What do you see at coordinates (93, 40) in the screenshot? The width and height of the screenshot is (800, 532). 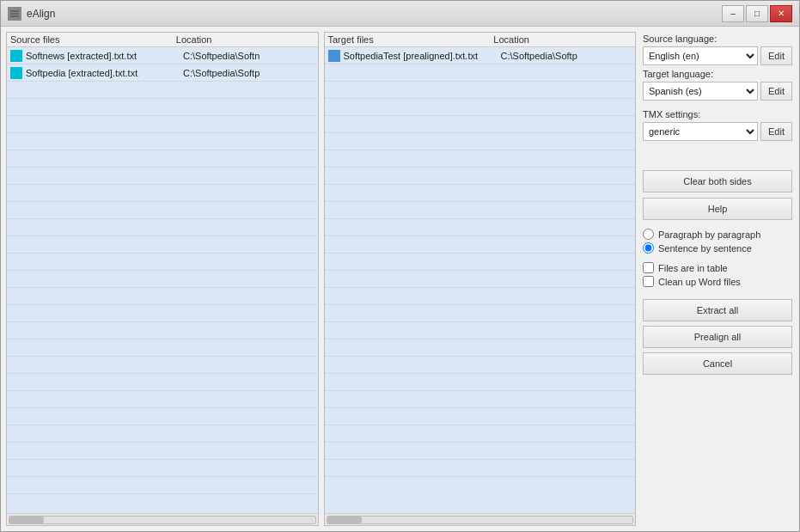 I see `source-files-header-name: Source files` at bounding box center [93, 40].